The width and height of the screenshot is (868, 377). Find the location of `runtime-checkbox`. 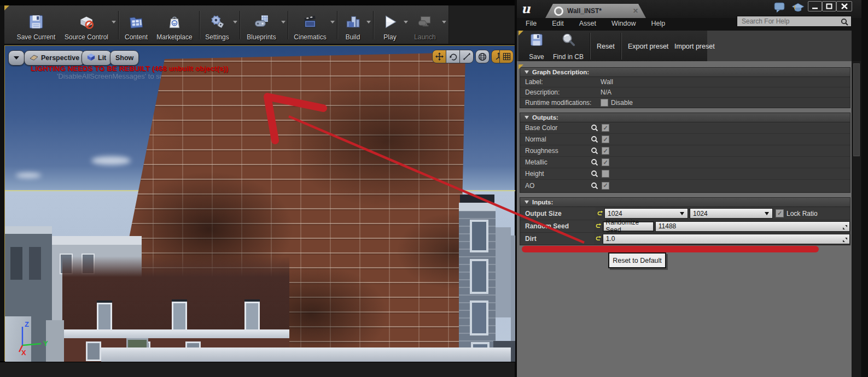

runtime-checkbox is located at coordinates (604, 103).